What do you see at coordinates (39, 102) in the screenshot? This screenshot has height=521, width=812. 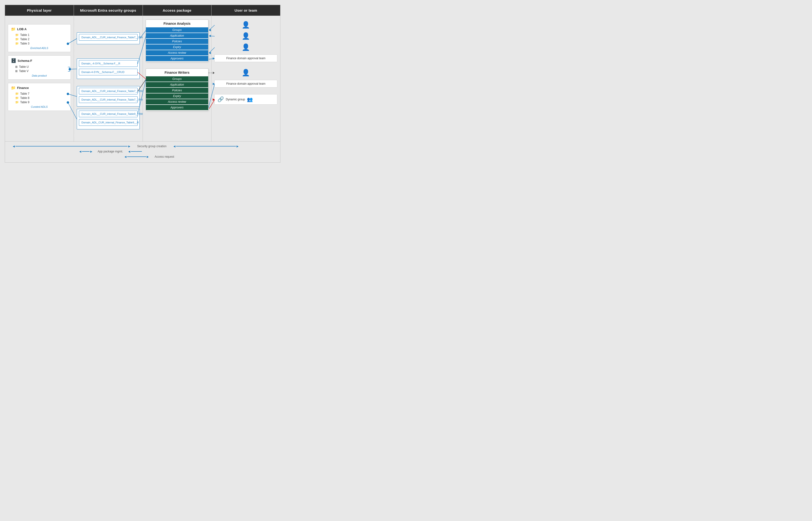 I see `table9-item: 📁 Table 9` at bounding box center [39, 102].